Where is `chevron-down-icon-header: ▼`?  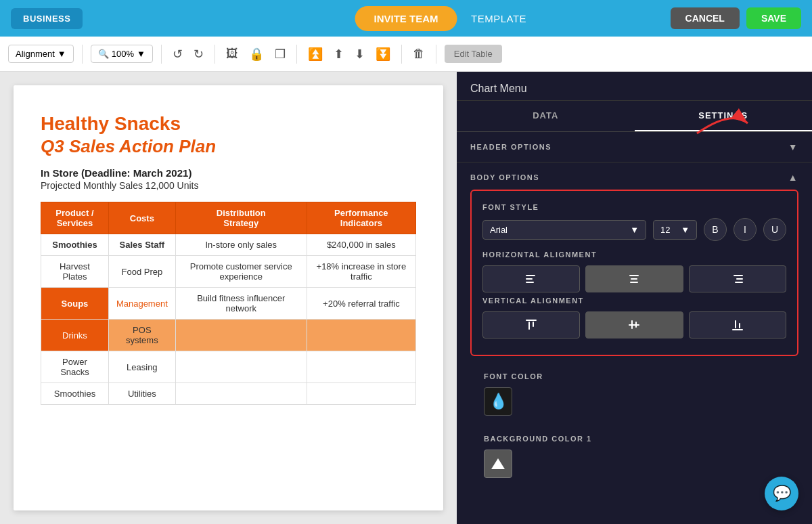
chevron-down-icon-header: ▼ is located at coordinates (793, 147).